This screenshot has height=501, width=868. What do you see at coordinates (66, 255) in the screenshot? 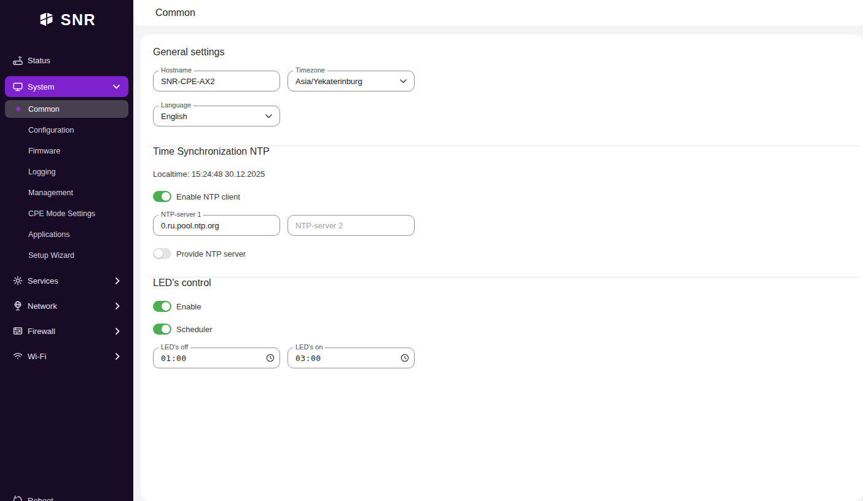
I see `sidebar-item-setup-wizard: Setup Wizard` at bounding box center [66, 255].